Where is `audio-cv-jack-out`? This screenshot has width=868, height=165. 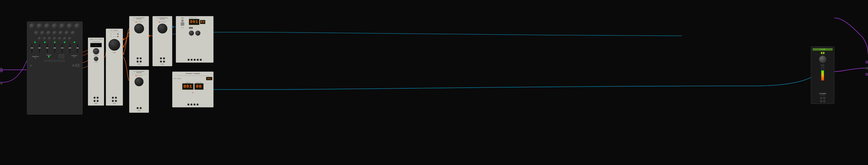
audio-cv-jack-out is located at coordinates (98, 98).